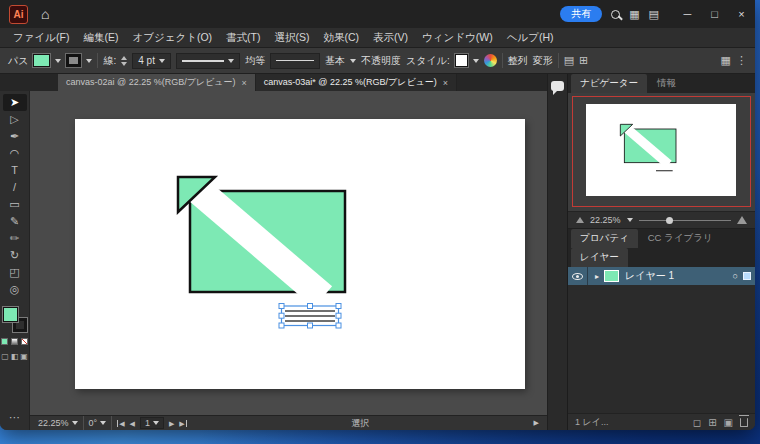 This screenshot has width=760, height=444. I want to click on rotate-tool: ↻, so click(15, 256).